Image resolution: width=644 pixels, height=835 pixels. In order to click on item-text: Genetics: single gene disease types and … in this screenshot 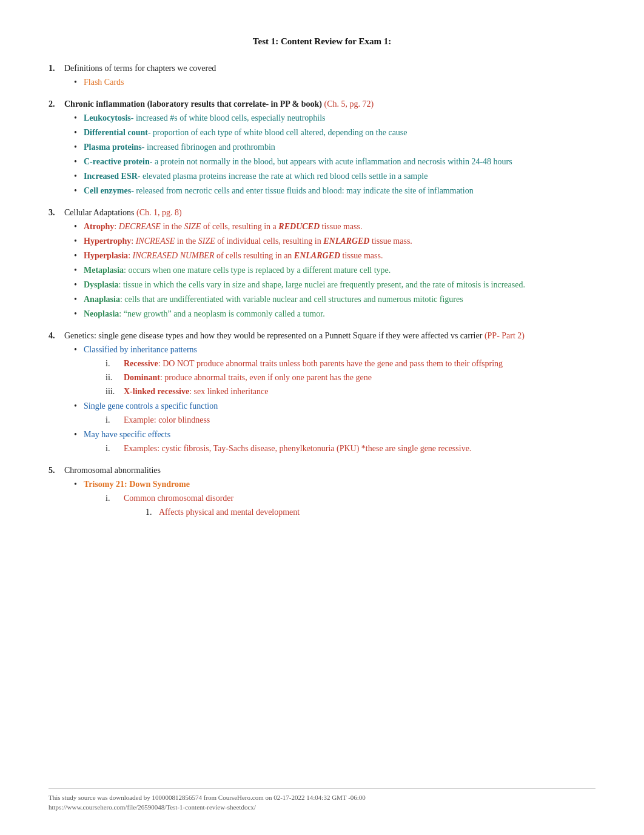, I will do `click(273, 336)`.